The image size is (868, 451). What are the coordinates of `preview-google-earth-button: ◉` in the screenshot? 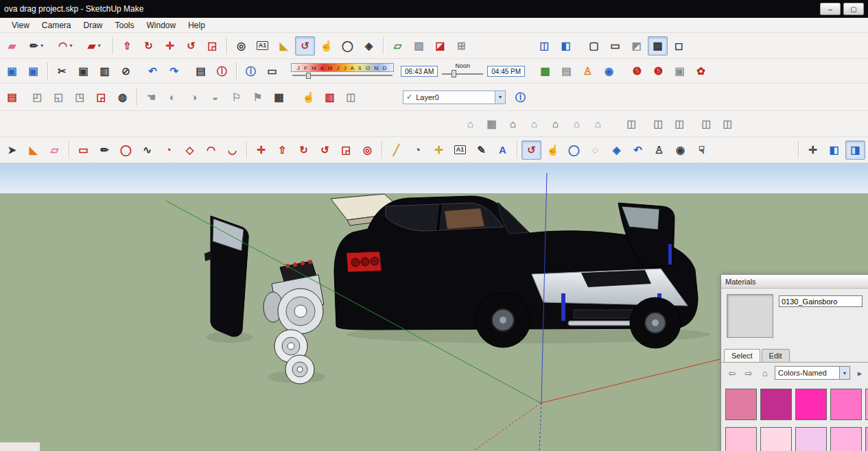 It's located at (609, 71).